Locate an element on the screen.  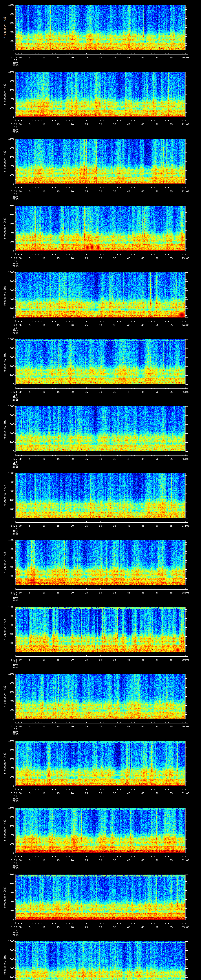
x-axis-minute-label: 45 is located at coordinates (143, 459).